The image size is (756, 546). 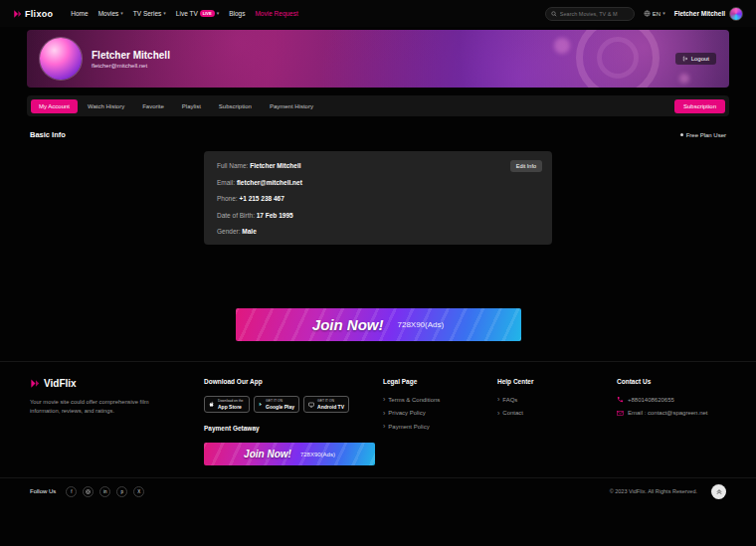 What do you see at coordinates (226, 183) in the screenshot?
I see `field-email-label: Email:` at bounding box center [226, 183].